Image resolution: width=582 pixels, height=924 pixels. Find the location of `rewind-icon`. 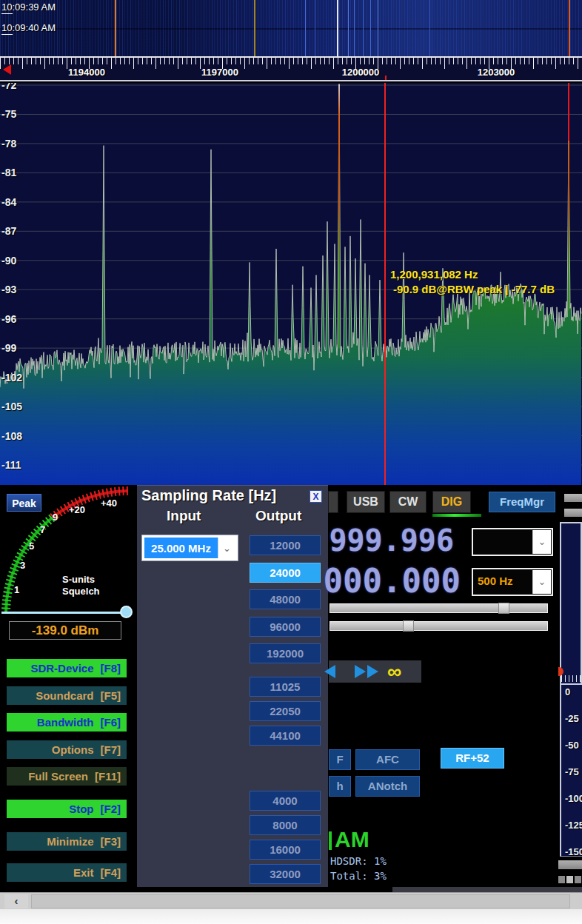

rewind-icon is located at coordinates (330, 672).